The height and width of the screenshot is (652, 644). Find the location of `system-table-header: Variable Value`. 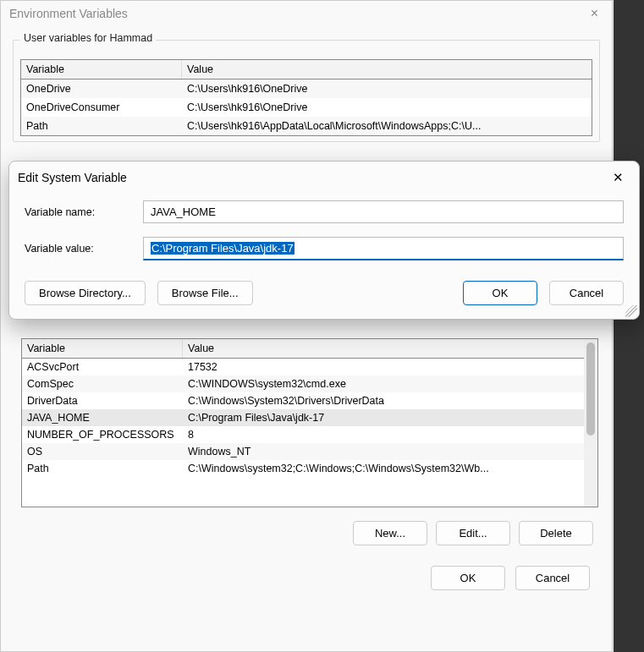

system-table-header: Variable Value is located at coordinates (303, 348).